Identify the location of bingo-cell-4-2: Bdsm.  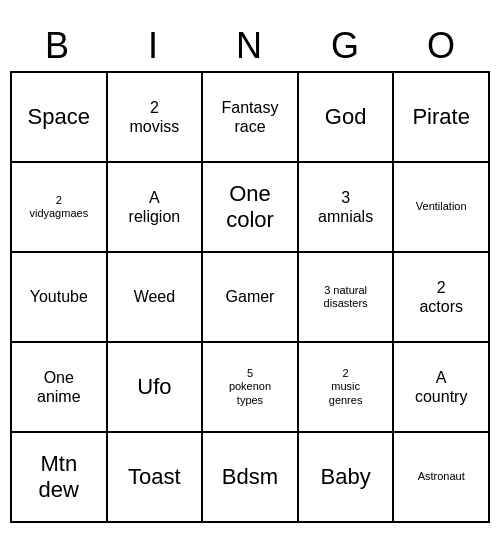
(251, 478).